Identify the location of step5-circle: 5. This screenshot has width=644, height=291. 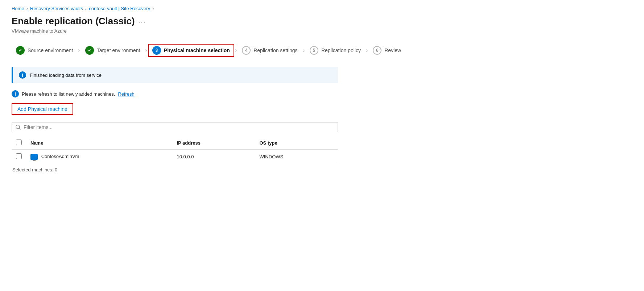
(314, 50).